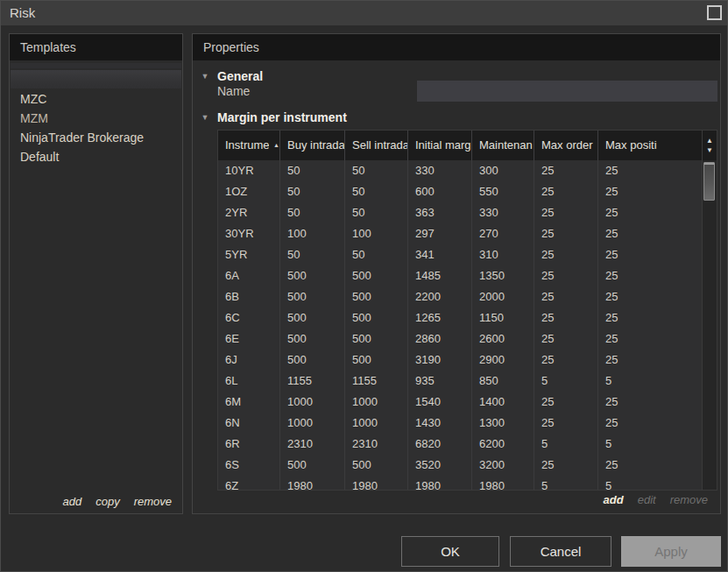 The width and height of the screenshot is (728, 572). Describe the element at coordinates (313, 145) in the screenshot. I see `column-header-buy-intraday: Buy intrada` at that location.